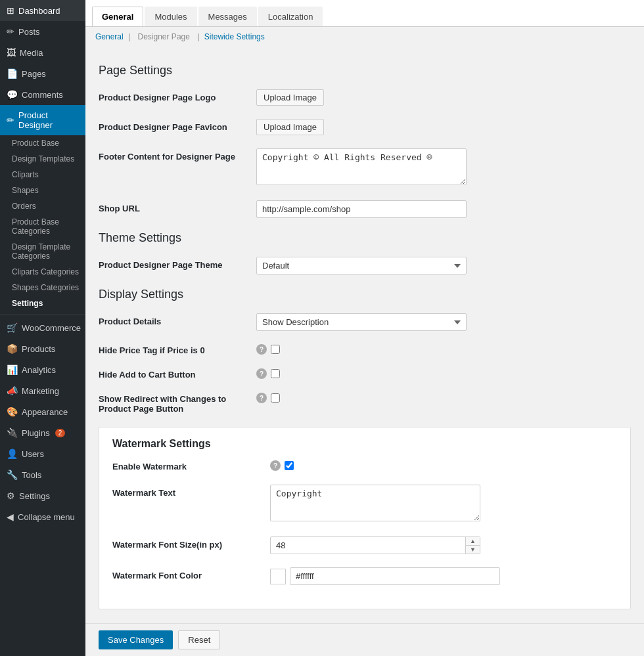 The image size is (644, 656). I want to click on sidebar-submenu-item-cliparts-cat: Cliparts Categories, so click(46, 272).